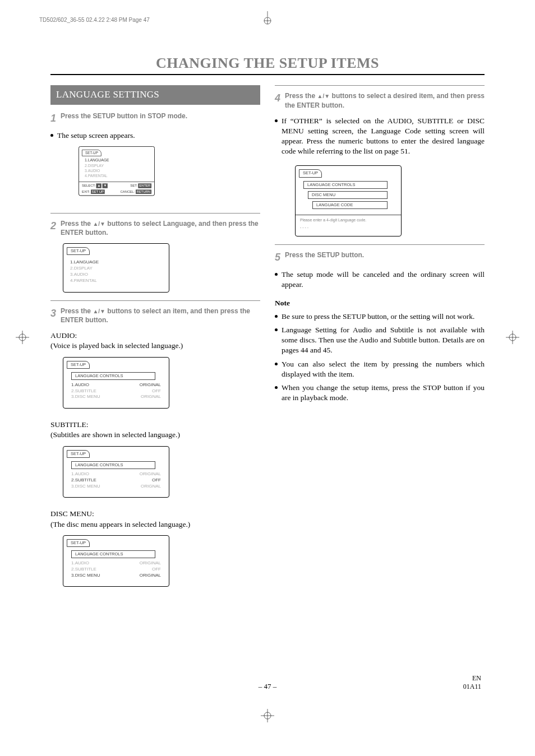 The height and width of the screenshot is (756, 535). Describe the element at coordinates (155, 229) in the screenshot. I see `step-2: 2 Press the ▲/▼ buttons to select Langua…` at that location.